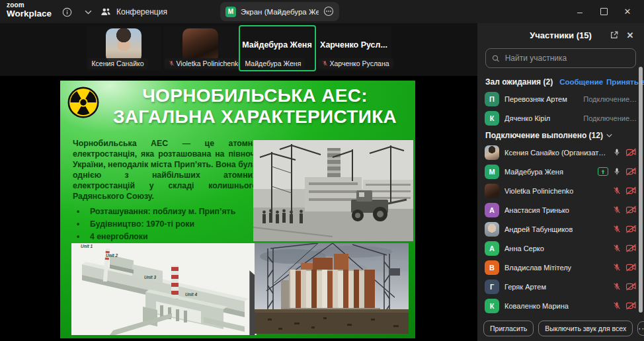 Image resolution: width=644 pixels, height=341 pixels. I want to click on mouse-cursor, so click(223, 303).